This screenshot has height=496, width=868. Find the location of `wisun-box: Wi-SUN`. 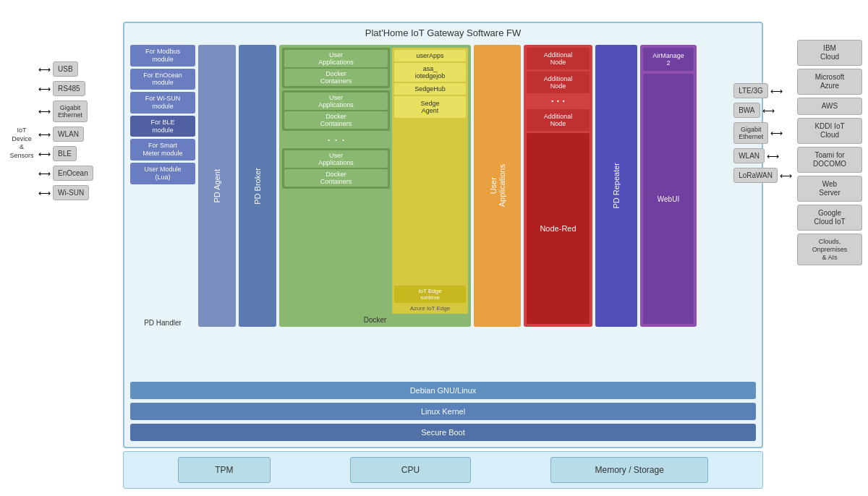

wisun-box: Wi-SUN is located at coordinates (71, 192).